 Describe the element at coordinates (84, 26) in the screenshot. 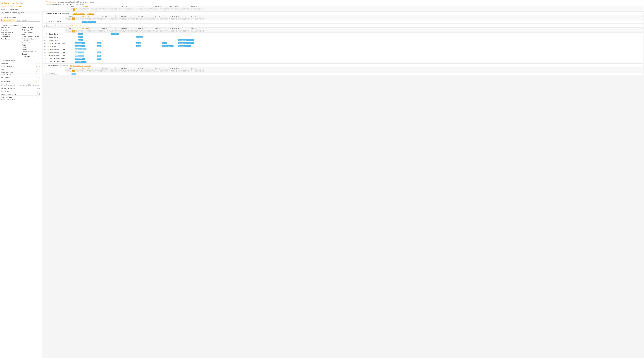

I see `sort-items-link-esquimaux: Sort items` at that location.